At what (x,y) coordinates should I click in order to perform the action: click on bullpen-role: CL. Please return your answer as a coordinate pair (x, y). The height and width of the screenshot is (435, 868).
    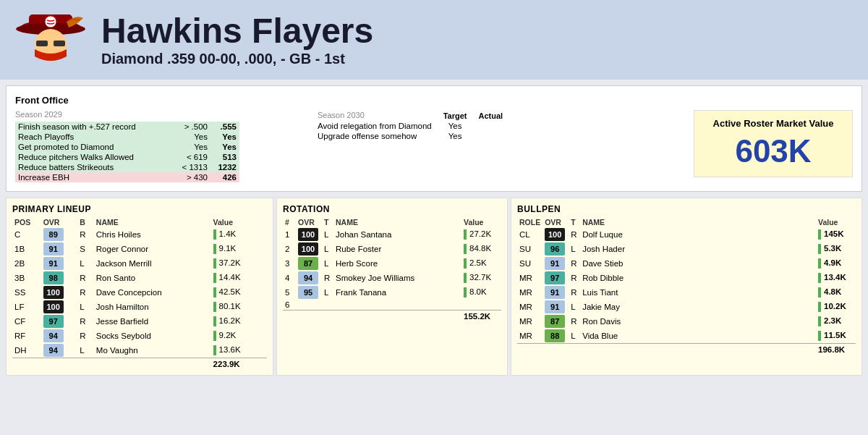
    Looking at the image, I should click on (529, 235).